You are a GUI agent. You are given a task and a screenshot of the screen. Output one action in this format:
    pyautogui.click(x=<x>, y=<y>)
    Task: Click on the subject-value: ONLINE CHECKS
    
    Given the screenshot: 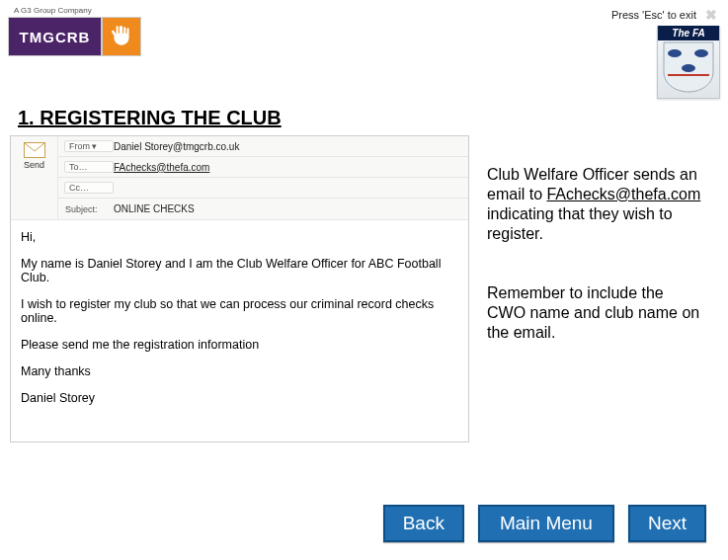 What is the action you would take?
    pyautogui.click(x=154, y=209)
    